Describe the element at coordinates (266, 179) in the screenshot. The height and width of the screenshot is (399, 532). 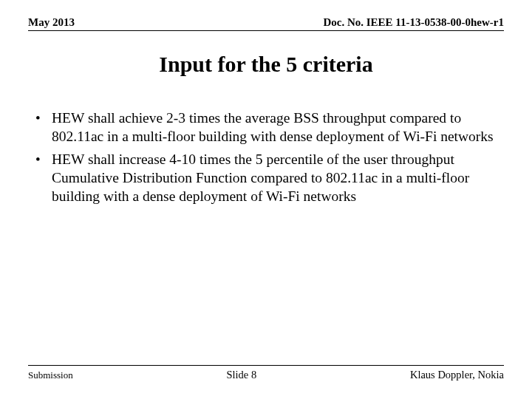
I see `list-item: HEW shall increase 4-10 times the 5 perc…` at that location.